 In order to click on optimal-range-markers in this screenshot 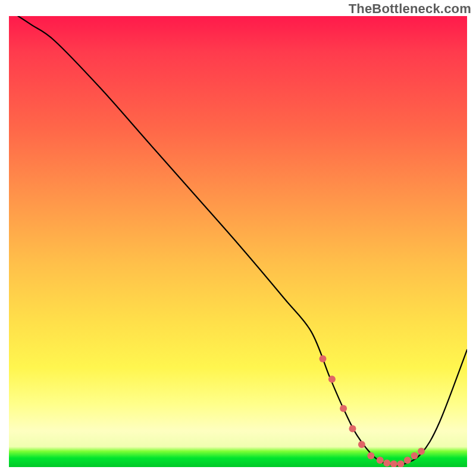, I will do `click(372, 411)`.